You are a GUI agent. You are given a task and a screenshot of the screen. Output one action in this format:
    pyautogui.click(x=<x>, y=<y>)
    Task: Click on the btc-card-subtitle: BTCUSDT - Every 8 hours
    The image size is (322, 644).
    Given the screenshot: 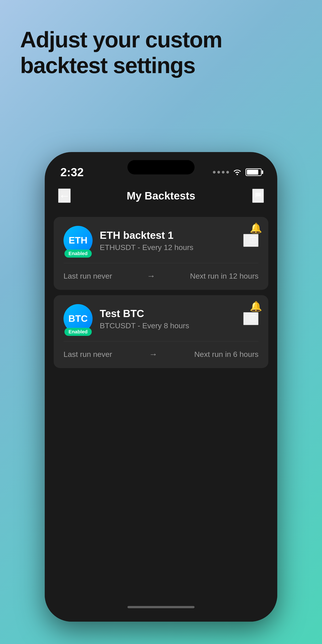 What is the action you would take?
    pyautogui.click(x=168, y=326)
    